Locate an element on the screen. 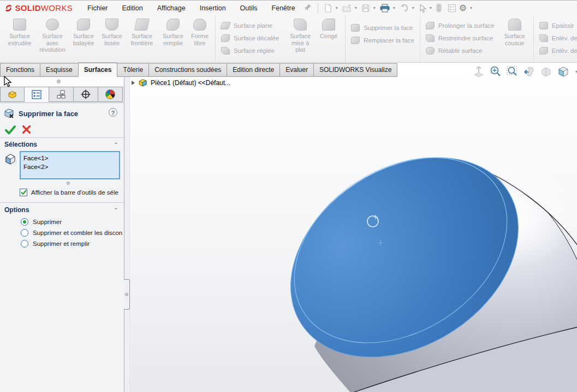 The height and width of the screenshot is (392, 577). menu-outils: Outils is located at coordinates (249, 8).